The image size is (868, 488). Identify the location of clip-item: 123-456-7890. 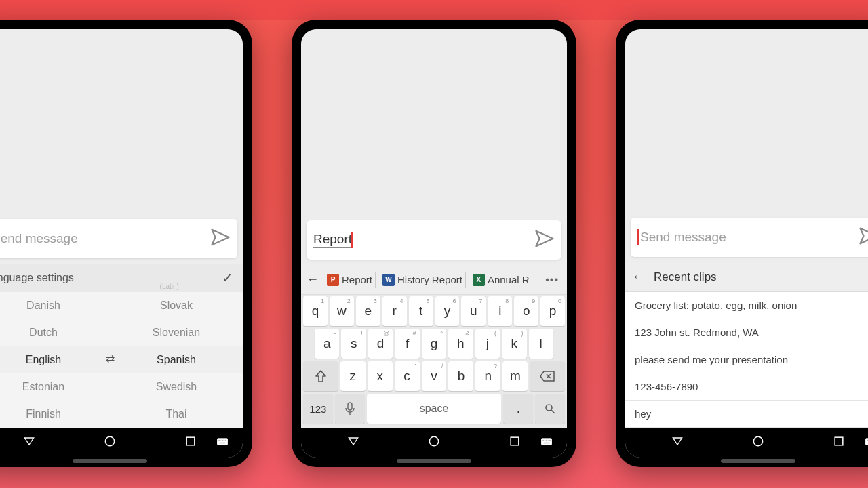
(747, 387).